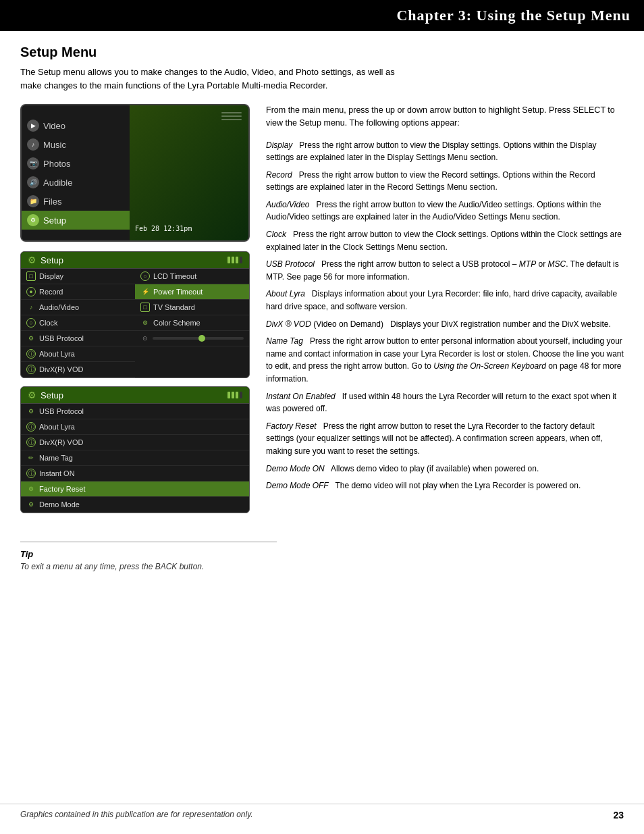 The height and width of the screenshot is (834, 644). Describe the element at coordinates (192, 323) in the screenshot. I see `setup-item-colorscheme: ⚙ Color Scheme` at that location.